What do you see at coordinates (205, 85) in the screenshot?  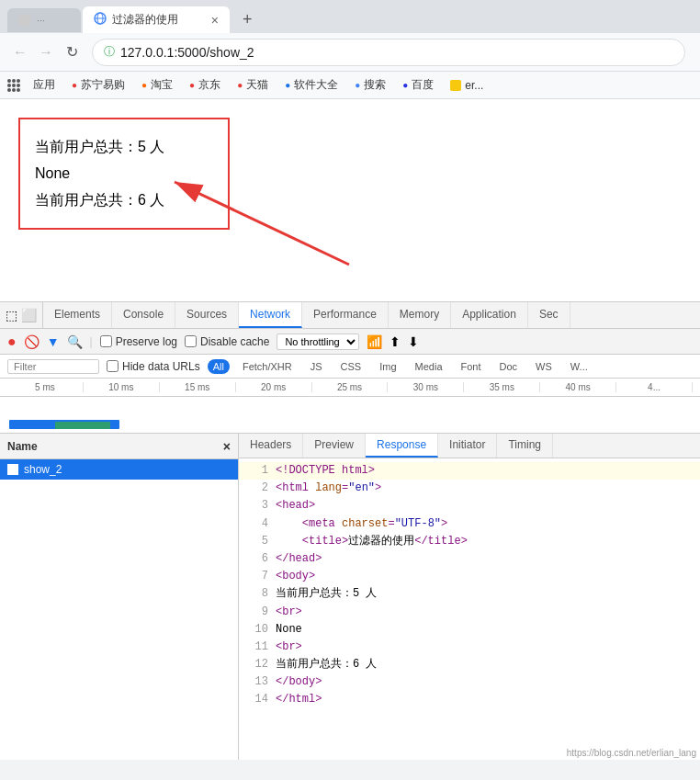 I see `bookmark-jd: ● 京东` at bounding box center [205, 85].